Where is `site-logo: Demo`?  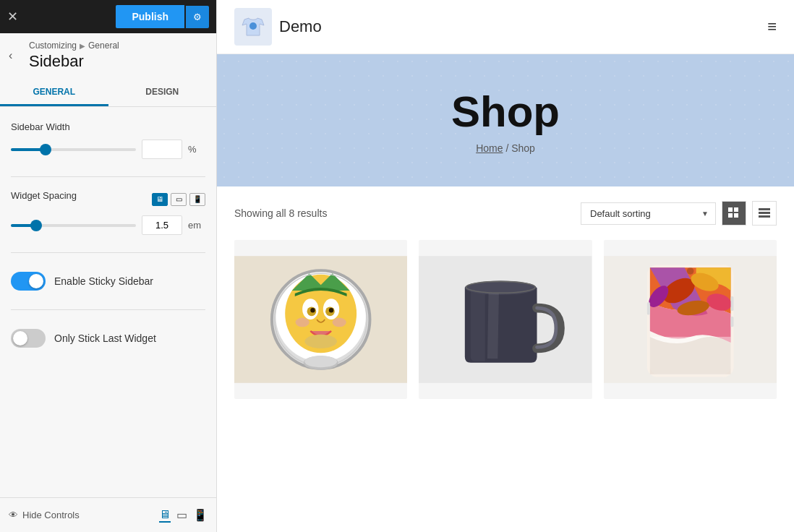 site-logo: Demo is located at coordinates (278, 27).